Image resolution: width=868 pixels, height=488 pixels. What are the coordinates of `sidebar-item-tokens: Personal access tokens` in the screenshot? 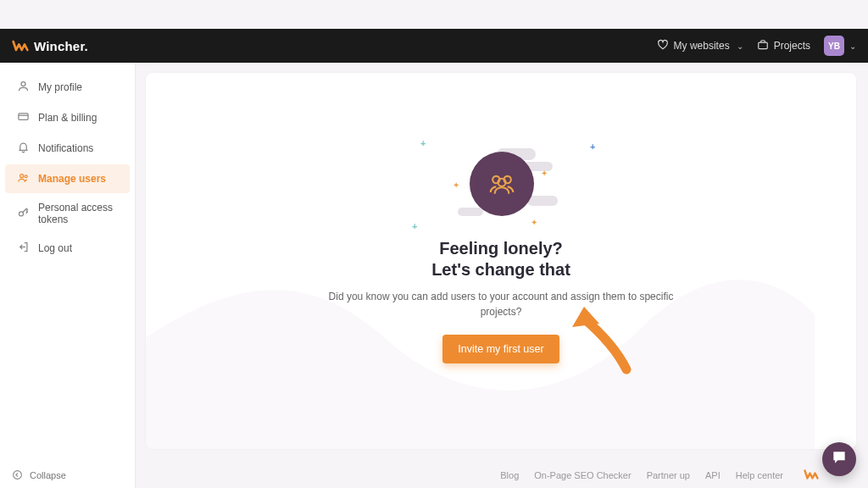 It's located at (68, 214).